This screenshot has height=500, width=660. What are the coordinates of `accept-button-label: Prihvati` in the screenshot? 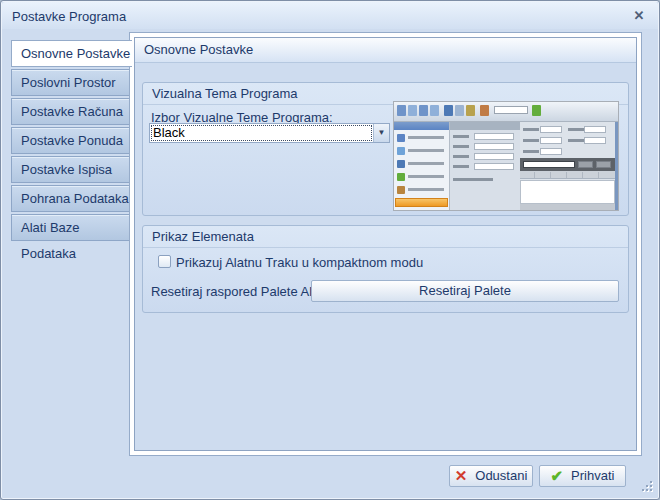 It's located at (592, 476).